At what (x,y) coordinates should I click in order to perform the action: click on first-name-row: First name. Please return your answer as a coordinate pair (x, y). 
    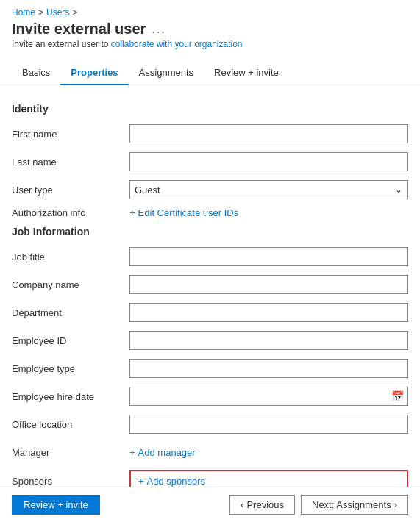
    Looking at the image, I should click on (210, 134).